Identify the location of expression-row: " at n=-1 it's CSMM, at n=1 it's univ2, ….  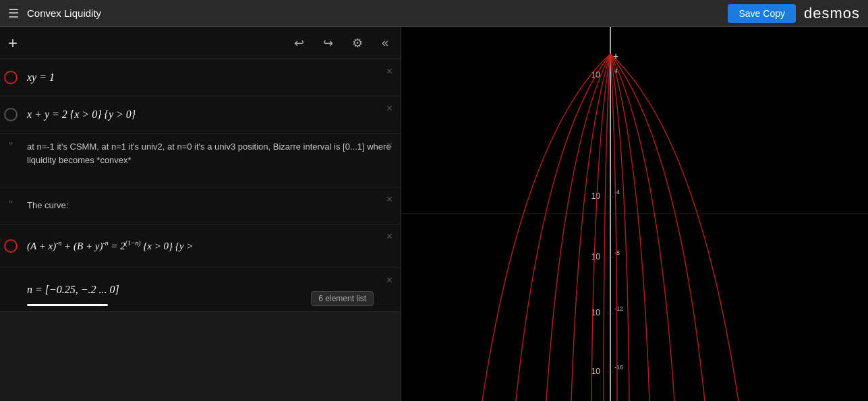
(200, 160).